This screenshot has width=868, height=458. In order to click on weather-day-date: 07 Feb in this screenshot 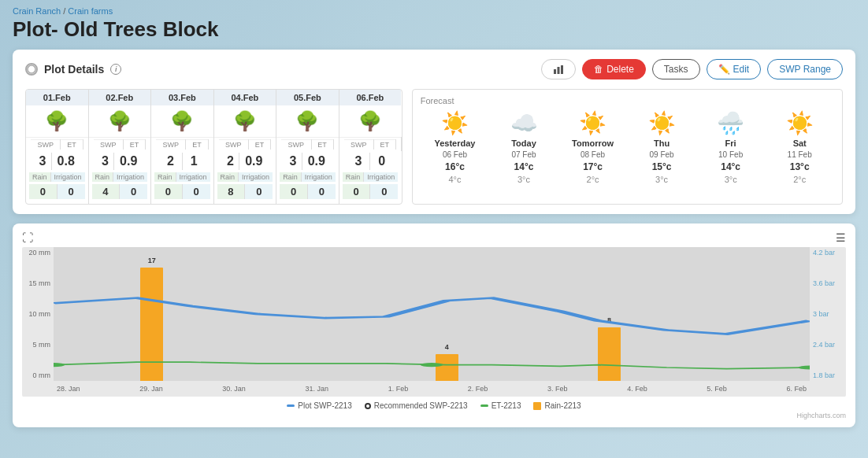, I will do `click(523, 154)`.